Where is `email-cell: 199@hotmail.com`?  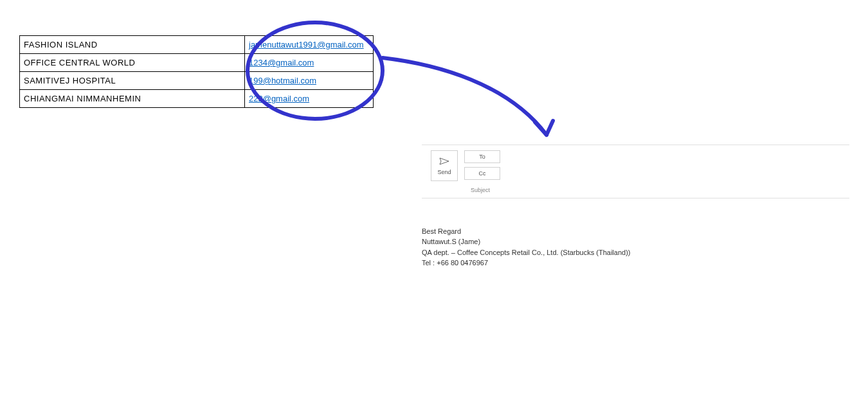 email-cell: 199@hotmail.com is located at coordinates (309, 81).